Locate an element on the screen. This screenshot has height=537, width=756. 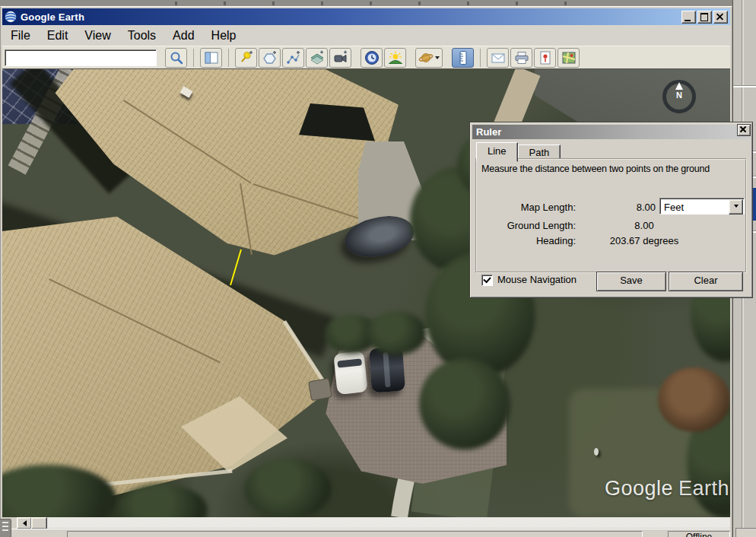
heading-value: 203.67 degrees is located at coordinates (644, 241).